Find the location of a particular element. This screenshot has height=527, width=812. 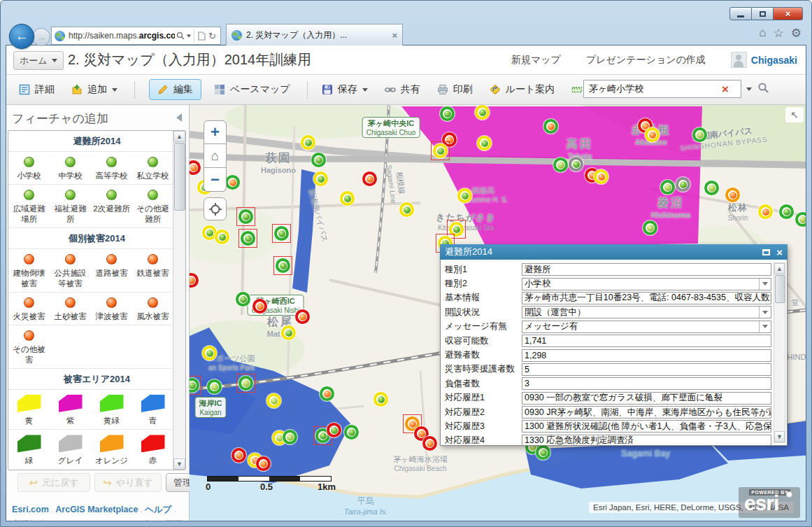

close-button: × is located at coordinates (788, 14).